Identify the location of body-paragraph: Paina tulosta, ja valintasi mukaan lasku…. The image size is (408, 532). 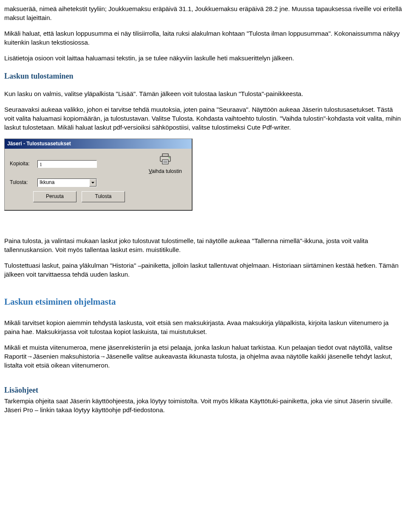
(204, 245).